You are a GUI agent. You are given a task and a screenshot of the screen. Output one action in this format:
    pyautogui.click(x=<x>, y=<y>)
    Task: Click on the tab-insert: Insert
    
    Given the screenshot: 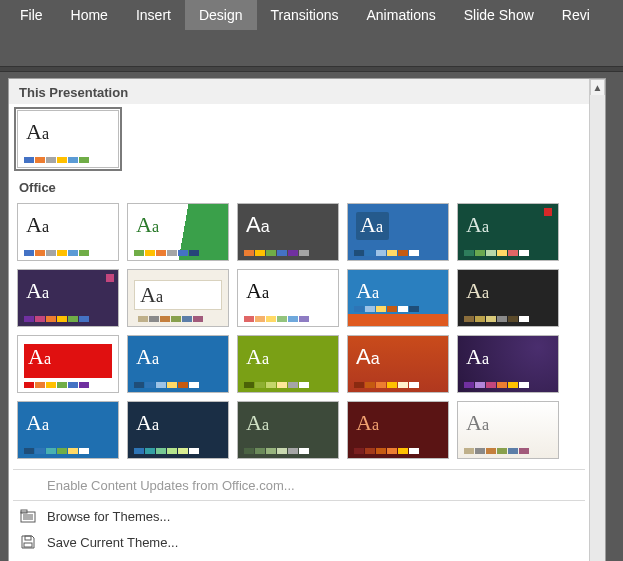 What is the action you would take?
    pyautogui.click(x=154, y=15)
    